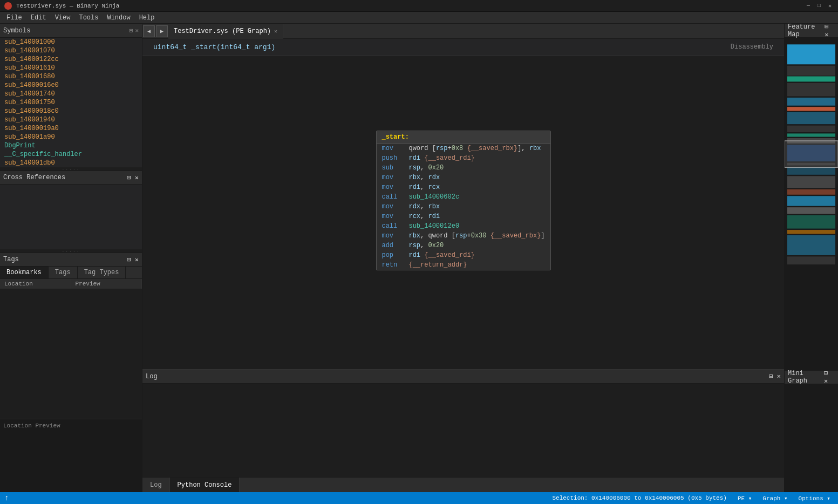 This screenshot has height=504, width=838. What do you see at coordinates (71, 111) in the screenshot?
I see `symbol-item: sub_14000018c0` at bounding box center [71, 111].